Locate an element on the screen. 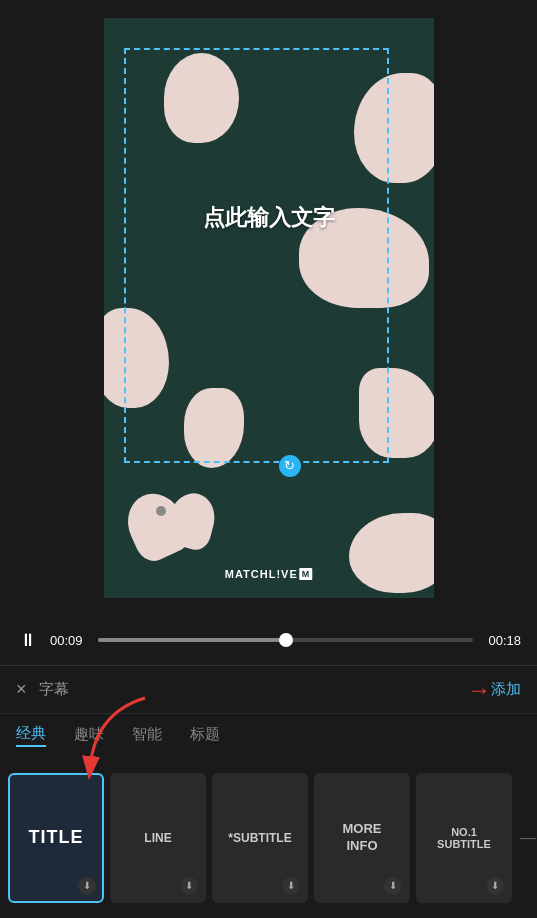 Image resolution: width=537 pixels, height=918 pixels. play-pause-button: ⏸ is located at coordinates (28, 640).